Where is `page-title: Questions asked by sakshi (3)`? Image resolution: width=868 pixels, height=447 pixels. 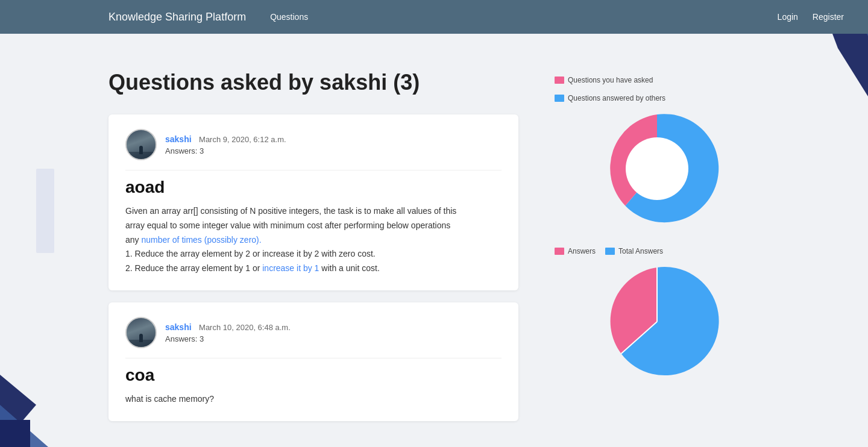
page-title: Questions asked by sakshi (3) is located at coordinates (313, 83).